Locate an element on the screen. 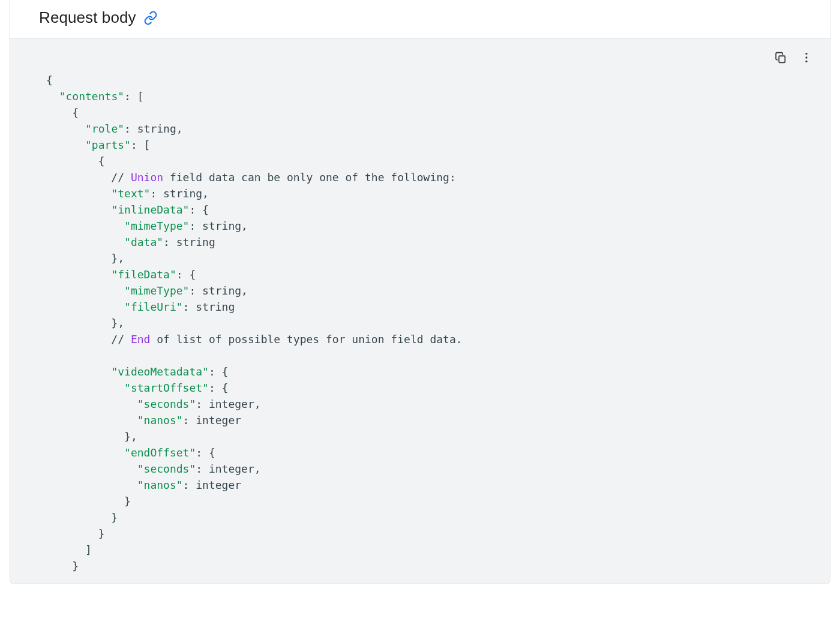 The image size is (840, 619). anchor-link-icon is located at coordinates (151, 18).